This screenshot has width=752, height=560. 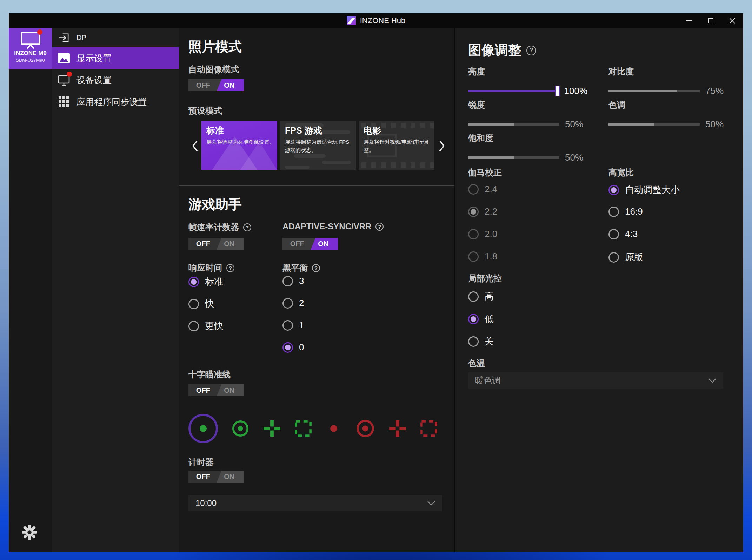 What do you see at coordinates (203, 244) in the screenshot?
I see `toggle-off-label: OFF` at bounding box center [203, 244].